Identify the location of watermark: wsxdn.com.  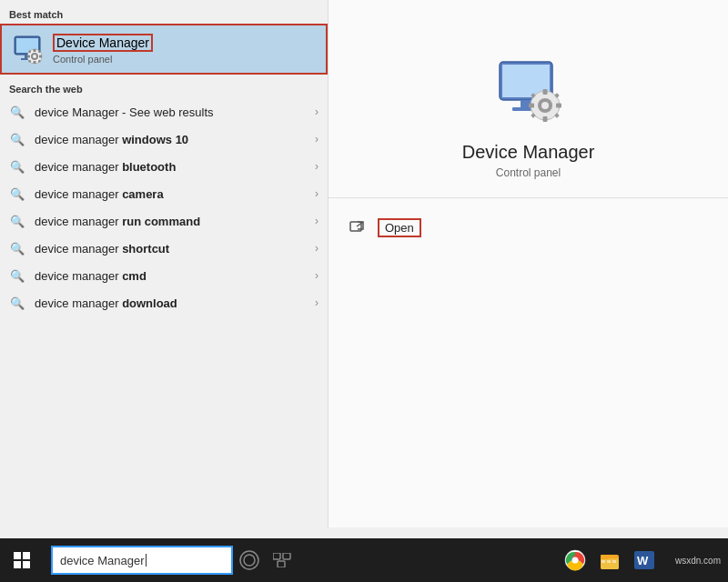
(698, 560).